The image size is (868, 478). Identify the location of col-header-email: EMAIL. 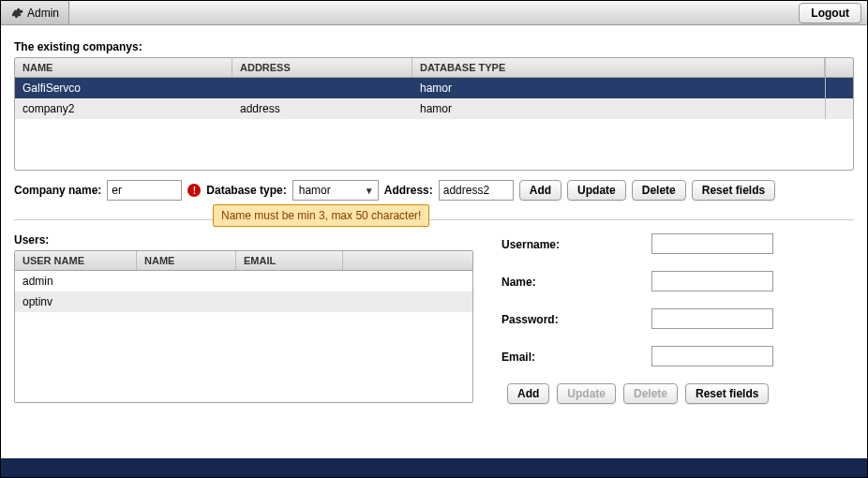
(290, 261).